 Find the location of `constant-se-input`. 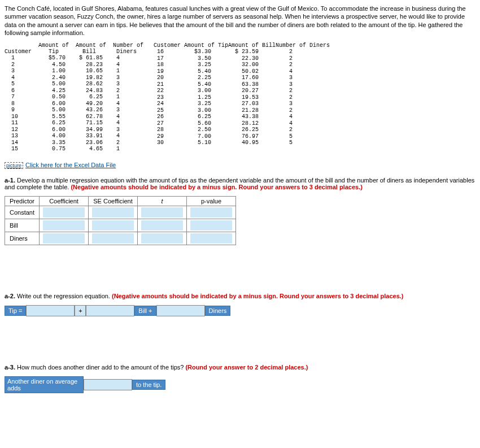

constant-se-input is located at coordinates (113, 212).